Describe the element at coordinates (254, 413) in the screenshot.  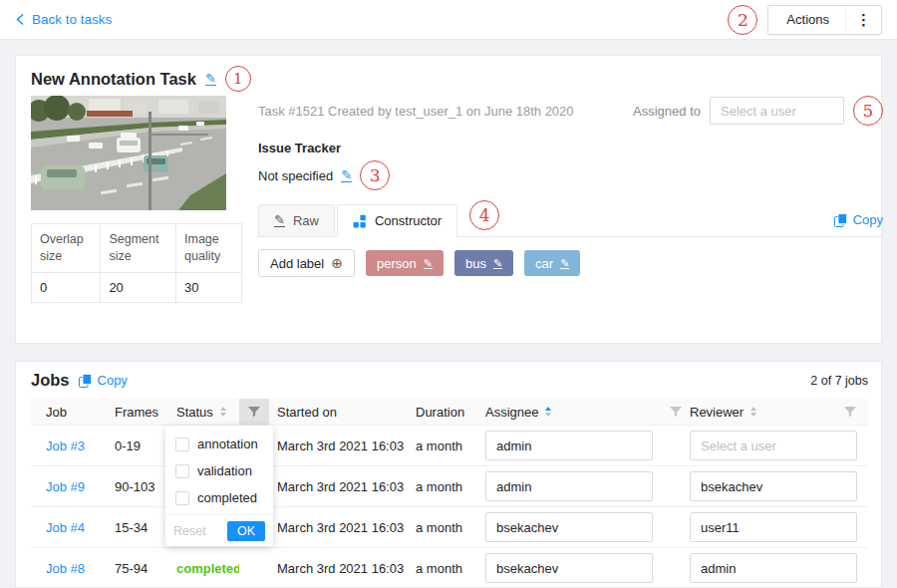
I see `status-filter-funnel-icon` at that location.